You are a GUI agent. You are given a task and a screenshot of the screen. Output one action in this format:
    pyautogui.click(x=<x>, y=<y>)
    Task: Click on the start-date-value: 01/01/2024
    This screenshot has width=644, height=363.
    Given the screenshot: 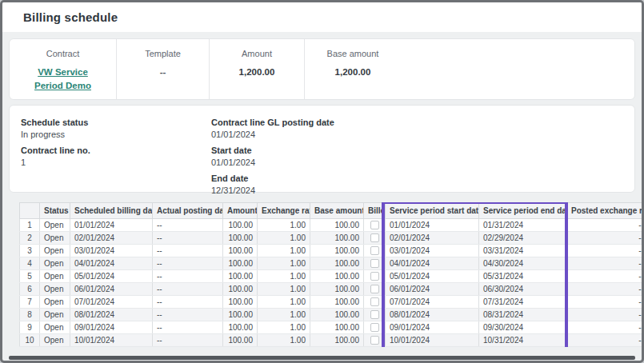 What is the action you would take?
    pyautogui.click(x=418, y=162)
    